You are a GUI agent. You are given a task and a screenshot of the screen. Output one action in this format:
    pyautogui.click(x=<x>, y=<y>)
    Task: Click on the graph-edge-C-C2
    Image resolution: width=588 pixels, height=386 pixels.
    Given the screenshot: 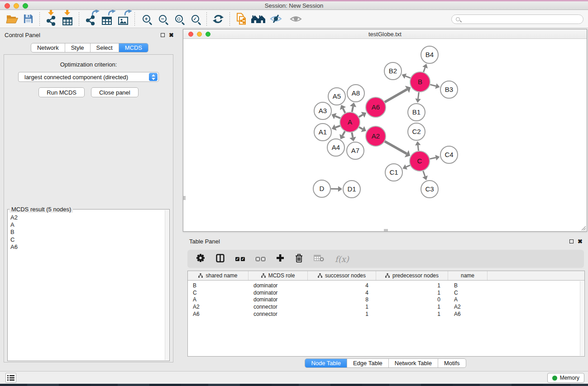 What is the action you would take?
    pyautogui.click(x=418, y=148)
    